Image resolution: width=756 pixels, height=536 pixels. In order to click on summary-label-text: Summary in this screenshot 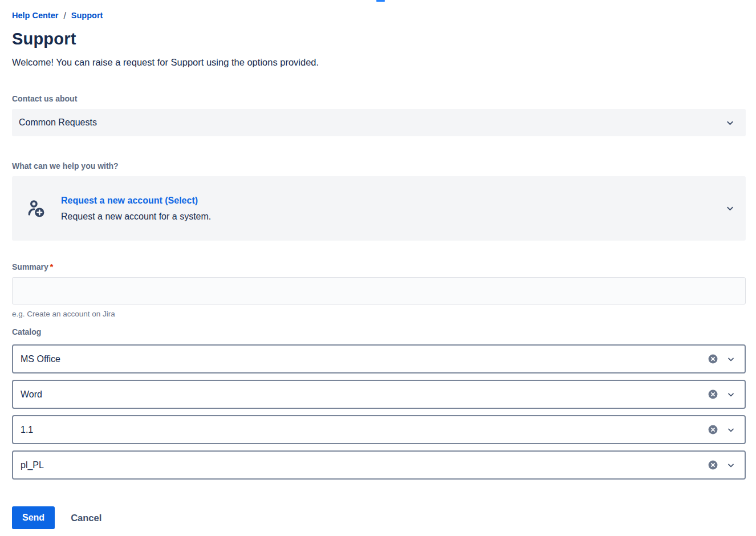, I will do `click(30, 267)`.